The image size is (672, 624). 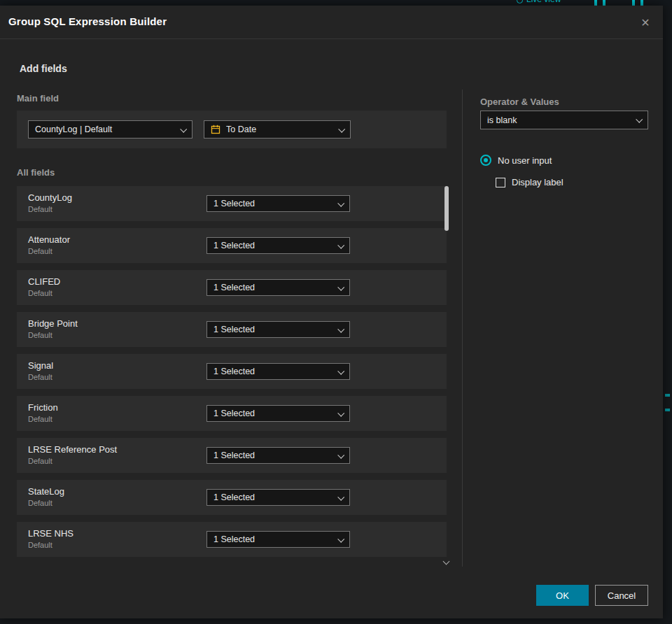 I want to click on backdrop-toolbar: Live view, so click(x=336, y=3).